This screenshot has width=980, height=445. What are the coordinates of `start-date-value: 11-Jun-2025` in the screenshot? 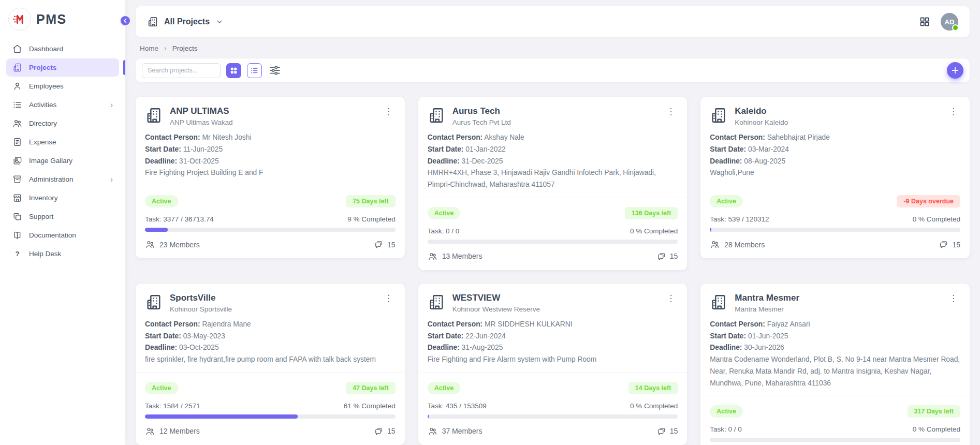 It's located at (203, 149).